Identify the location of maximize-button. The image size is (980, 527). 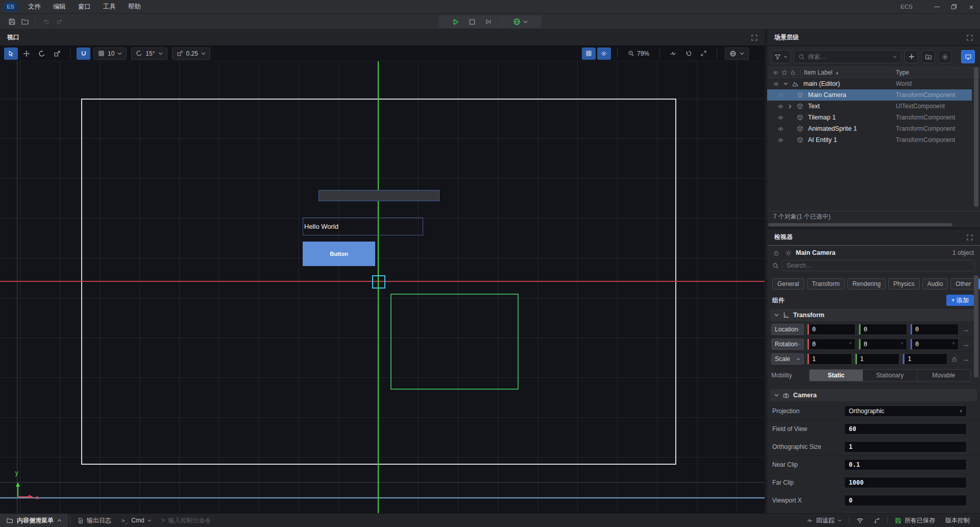
(954, 7).